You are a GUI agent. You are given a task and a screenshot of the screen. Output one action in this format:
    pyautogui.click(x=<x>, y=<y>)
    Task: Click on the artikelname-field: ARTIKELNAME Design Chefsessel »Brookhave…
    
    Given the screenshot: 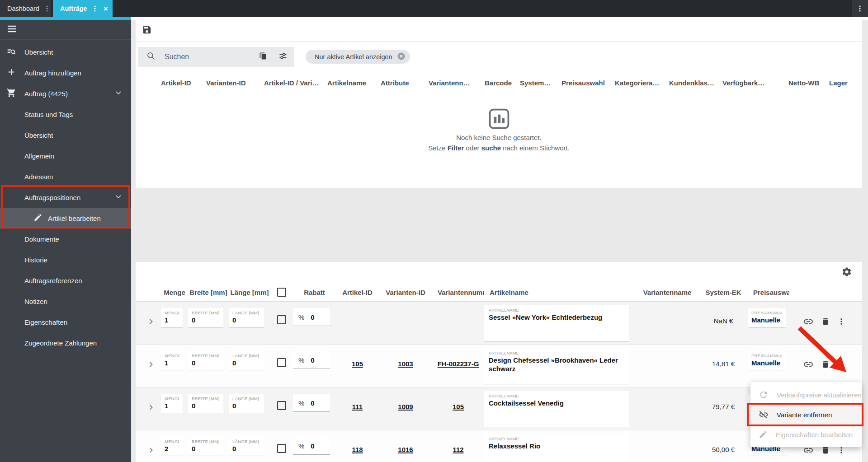 What is the action you would take?
    pyautogui.click(x=557, y=366)
    